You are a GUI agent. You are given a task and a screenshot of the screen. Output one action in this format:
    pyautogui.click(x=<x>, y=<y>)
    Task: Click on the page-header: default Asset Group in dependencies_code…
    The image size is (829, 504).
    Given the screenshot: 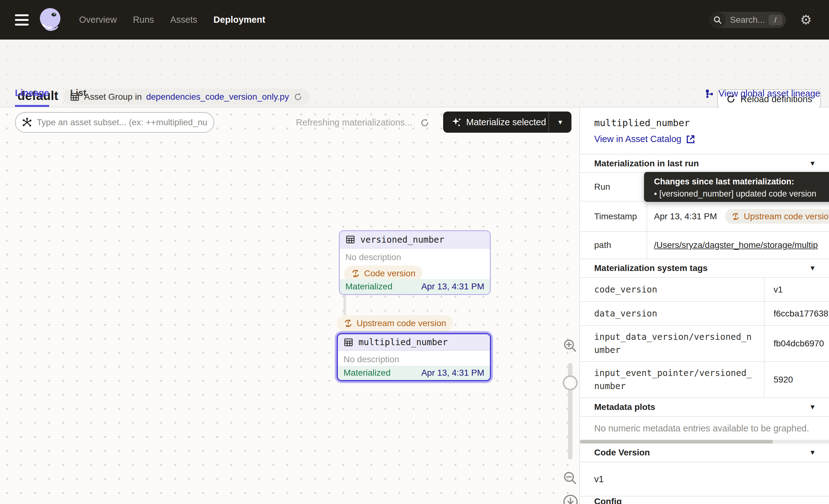 What is the action you would take?
    pyautogui.click(x=414, y=73)
    